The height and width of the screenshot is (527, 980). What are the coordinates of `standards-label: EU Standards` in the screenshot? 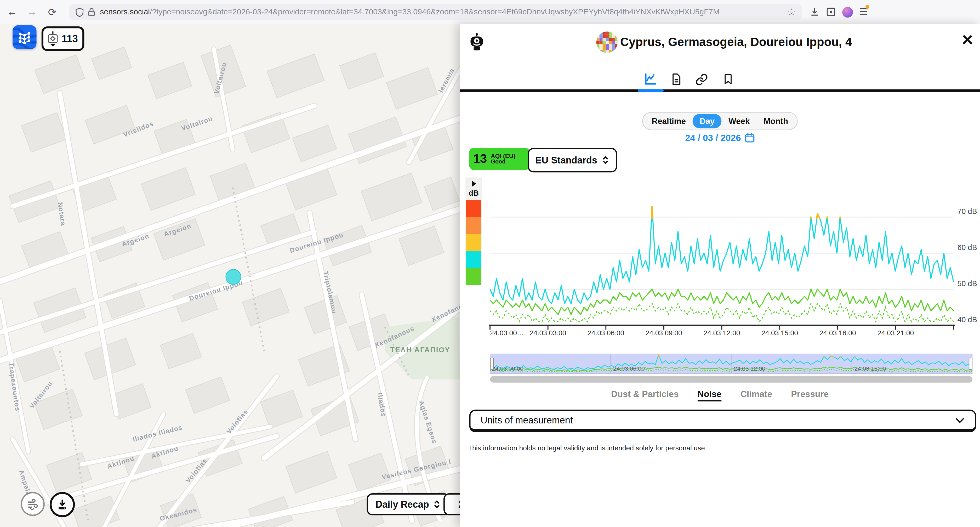 It's located at (566, 160).